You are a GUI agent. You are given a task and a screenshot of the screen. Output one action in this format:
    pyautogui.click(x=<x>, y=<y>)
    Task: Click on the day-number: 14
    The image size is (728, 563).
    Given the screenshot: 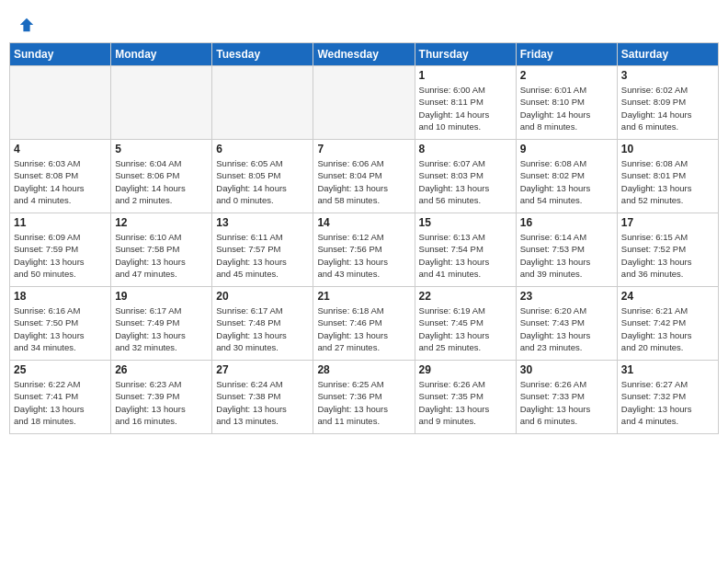 What is the action you would take?
    pyautogui.click(x=364, y=223)
    